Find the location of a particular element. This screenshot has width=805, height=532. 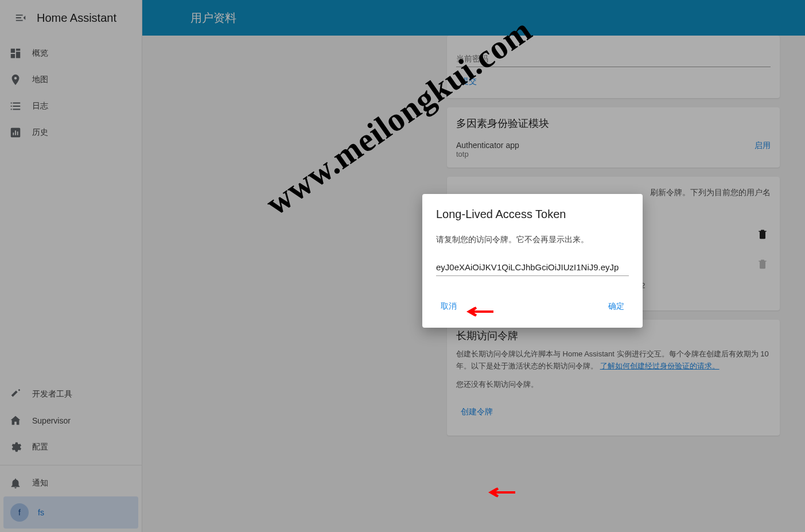

ok-button: 确定 is located at coordinates (616, 306).